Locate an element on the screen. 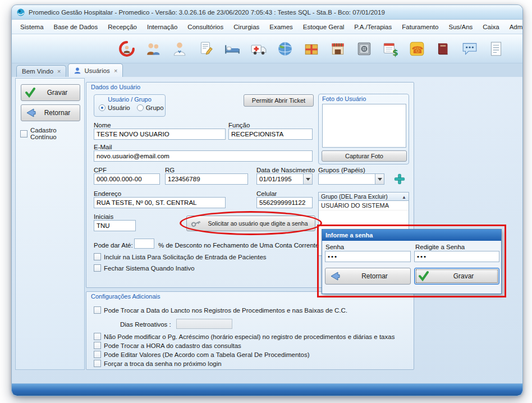 The width and height of the screenshot is (532, 403). trocar-hora-checkbox is located at coordinates (98, 346).